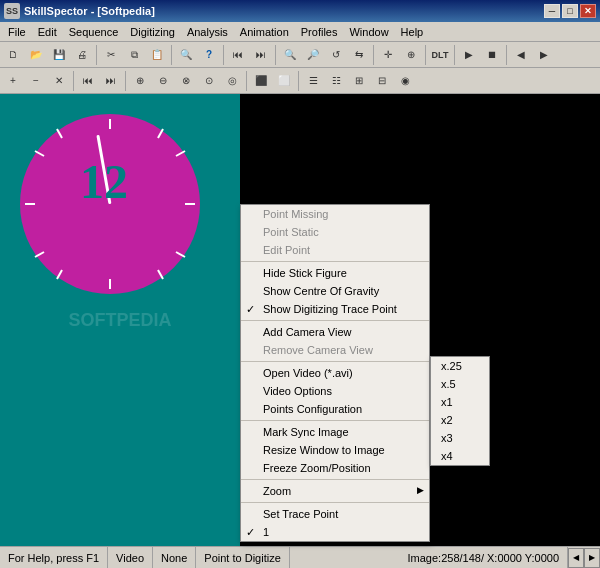 The width and height of the screenshot is (600, 568). Describe the element at coordinates (59, 55) in the screenshot. I see `save-button: 💾` at that location.